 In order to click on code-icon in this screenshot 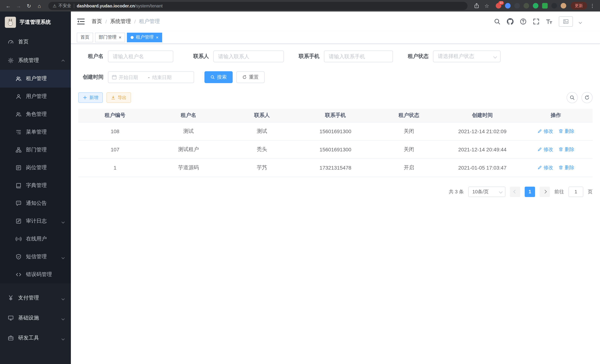, I will do `click(19, 275)`.